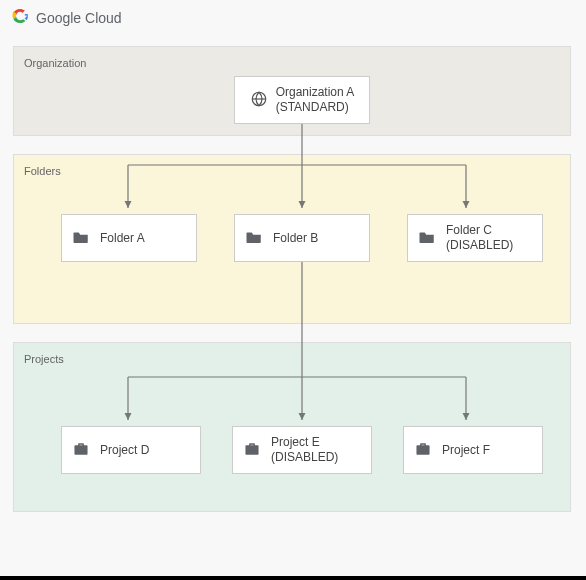  Describe the element at coordinates (129, 238) in the screenshot. I see `folder-a-node: Folder A` at that location.